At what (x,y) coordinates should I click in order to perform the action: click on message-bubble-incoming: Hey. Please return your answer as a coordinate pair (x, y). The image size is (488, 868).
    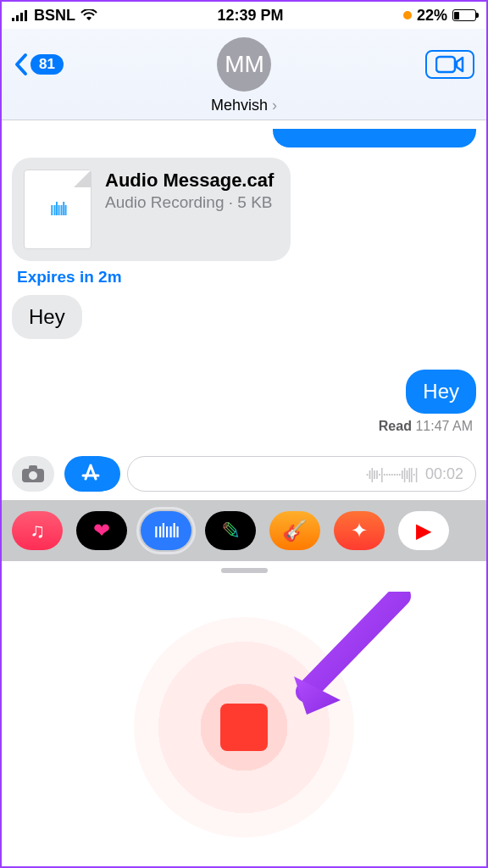
    Looking at the image, I should click on (47, 317).